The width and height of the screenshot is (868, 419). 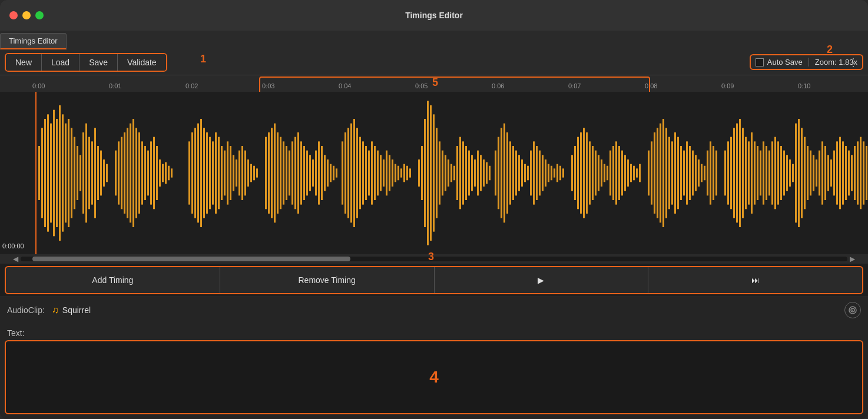 What do you see at coordinates (33, 41) in the screenshot?
I see `tab-timings-editor: Timings Editor` at bounding box center [33, 41].